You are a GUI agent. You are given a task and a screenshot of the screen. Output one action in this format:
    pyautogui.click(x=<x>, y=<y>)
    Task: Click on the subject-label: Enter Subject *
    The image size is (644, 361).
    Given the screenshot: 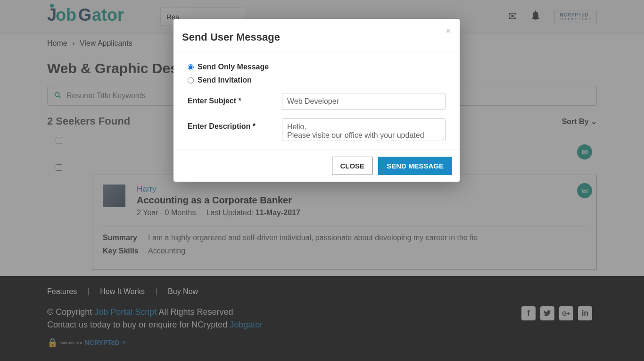 What is the action you would take?
    pyautogui.click(x=235, y=101)
    